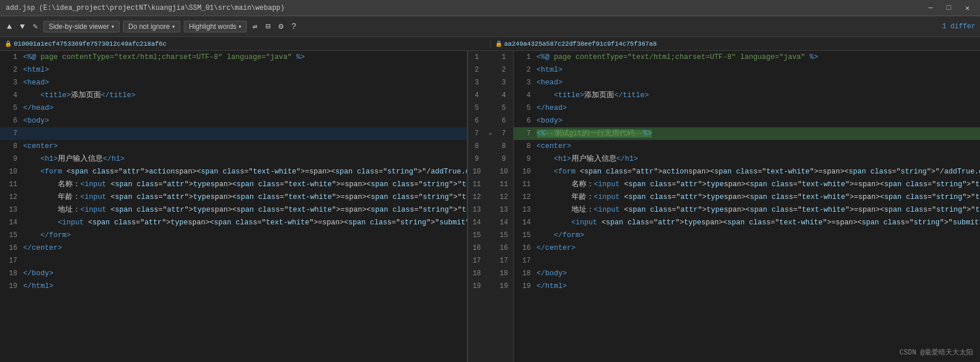  I want to click on center-line-num-right: 16, so click(504, 248).